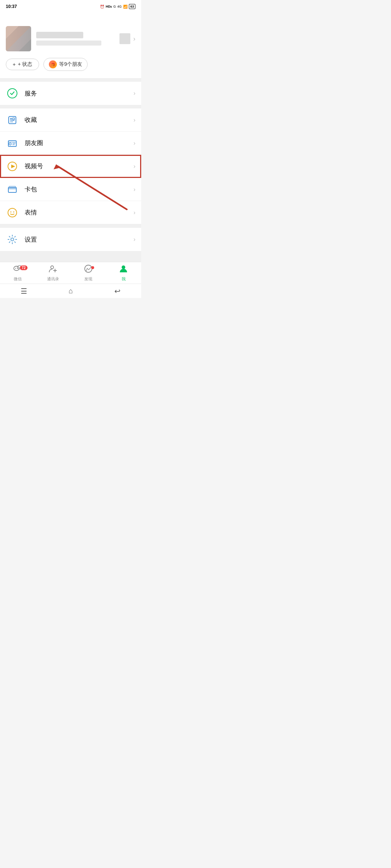  I want to click on emotion-label: 表情, so click(79, 213).